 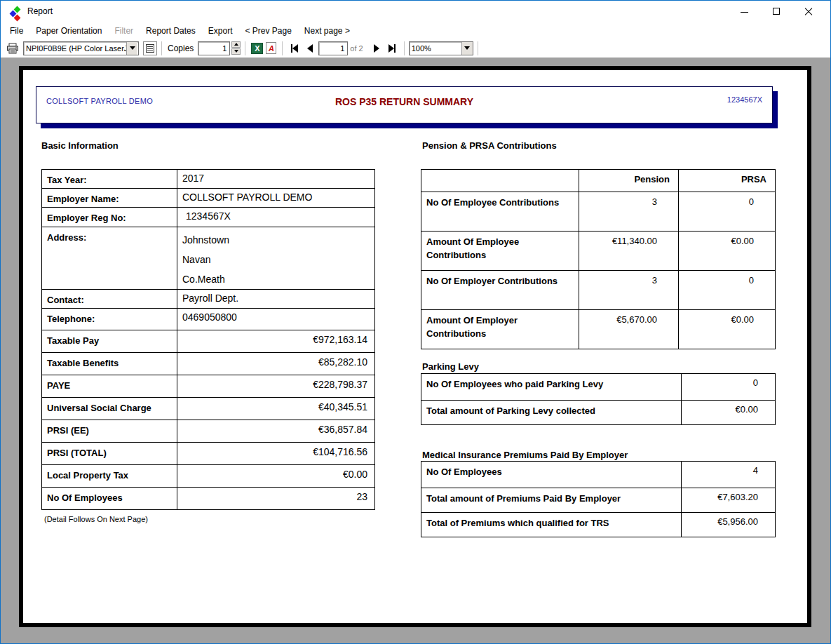 What do you see at coordinates (525, 455) in the screenshot?
I see `medical-insurance-heading: Medical Insurance Premiums Paid By Emplo…` at bounding box center [525, 455].